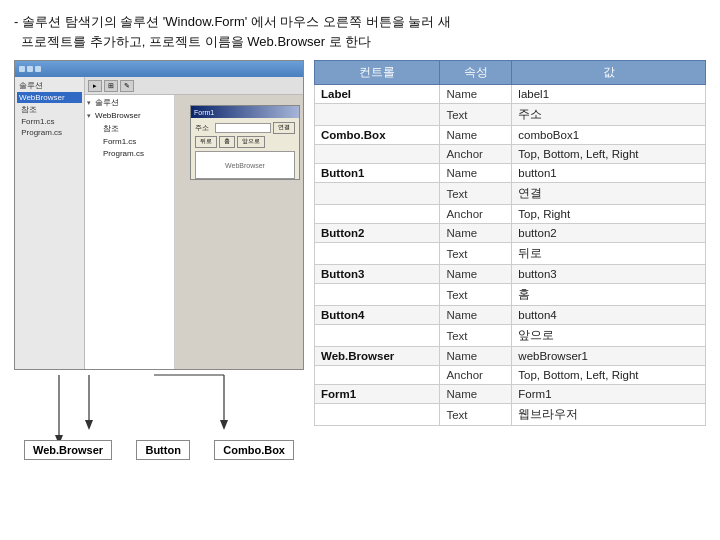  What do you see at coordinates (245, 142) in the screenshot?
I see `form-window: Form1 주소 연결 뒤` at bounding box center [245, 142].